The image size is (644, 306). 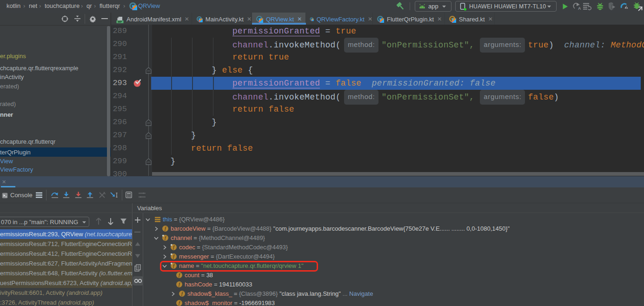 I want to click on svg-text: A, so click(x=579, y=8).